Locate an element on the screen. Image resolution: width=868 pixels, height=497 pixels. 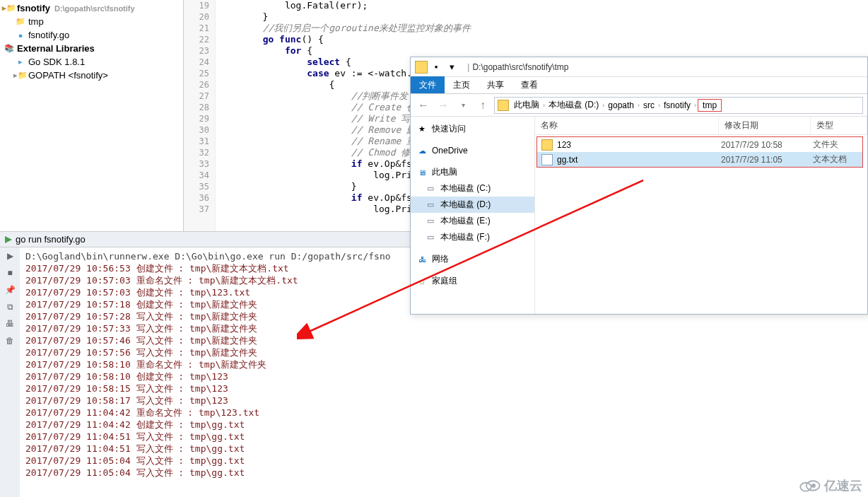
console-toolbar: ▶ ■ 📌 ⧉ 🖶 🗑 is located at coordinates (10, 372).